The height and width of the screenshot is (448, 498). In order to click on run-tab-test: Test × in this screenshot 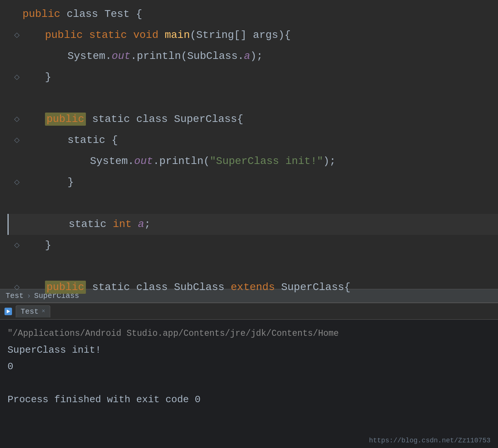, I will do `click(33, 311)`.